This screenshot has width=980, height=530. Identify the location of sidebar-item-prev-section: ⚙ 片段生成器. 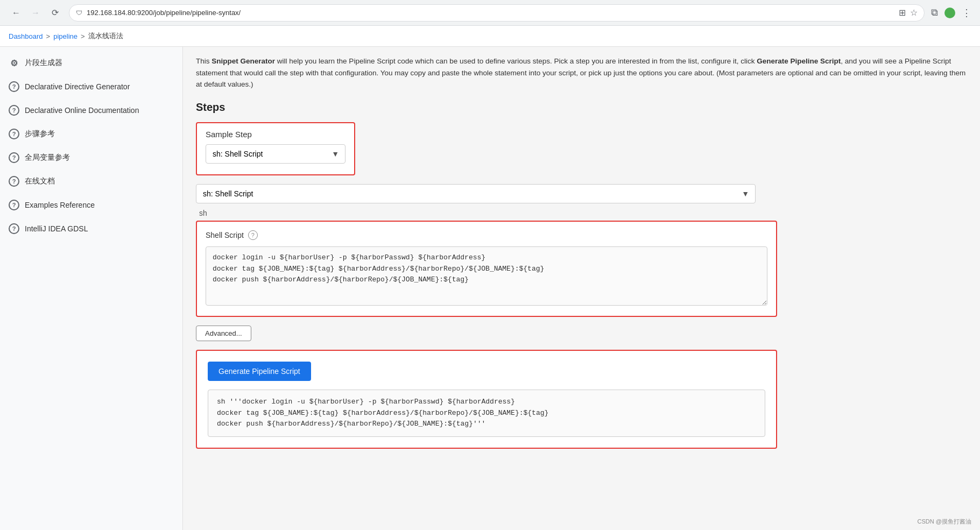
(91, 63).